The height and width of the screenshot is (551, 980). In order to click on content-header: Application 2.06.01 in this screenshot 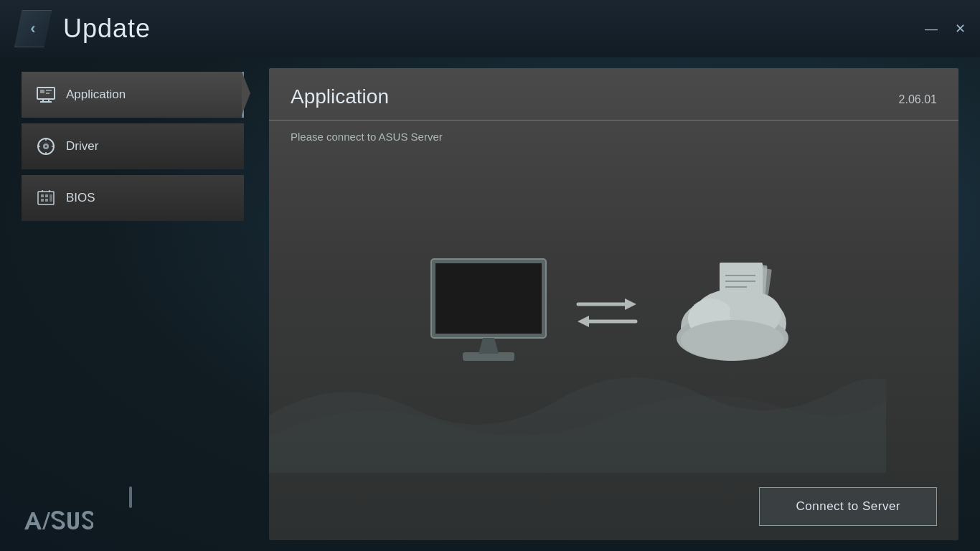, I will do `click(614, 95)`.